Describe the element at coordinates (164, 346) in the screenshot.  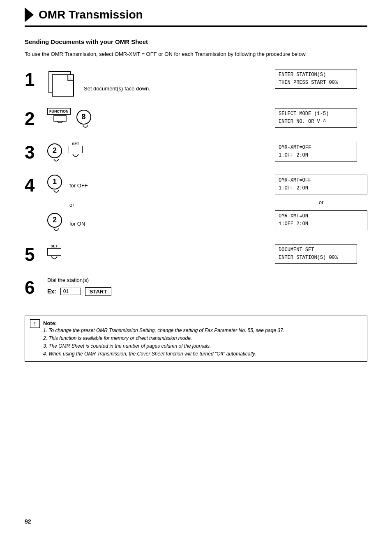
I see `note-item-3: 3. The OMR Sheet is counted in the numbe…` at that location.